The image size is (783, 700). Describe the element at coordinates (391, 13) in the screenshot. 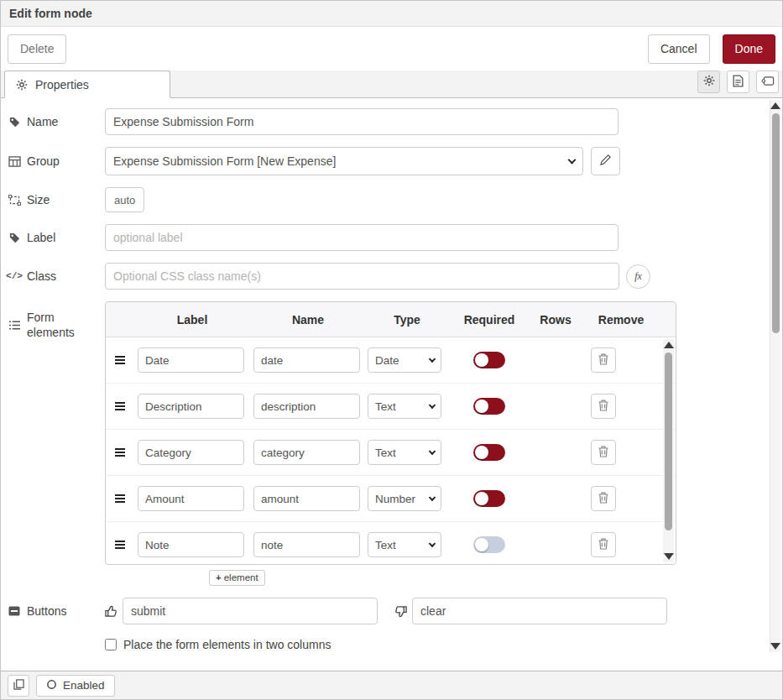

I see `dialog-header: Edit form node` at that location.